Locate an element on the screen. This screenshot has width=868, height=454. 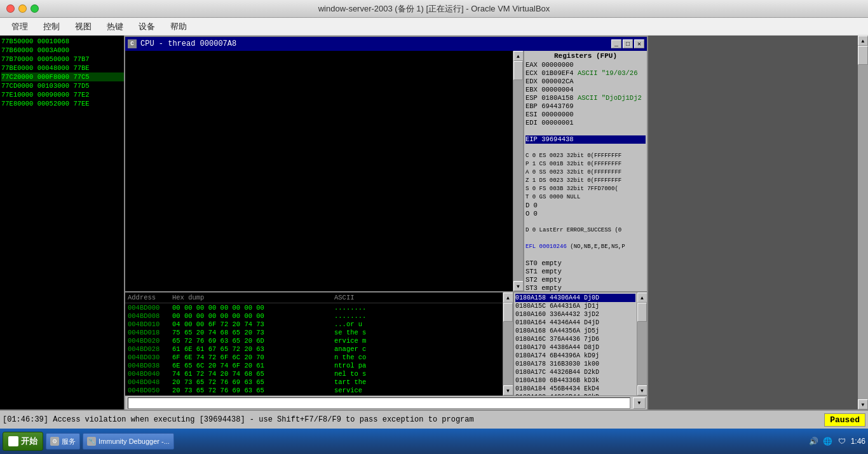
hex-scroll-track is located at coordinates (508, 344).